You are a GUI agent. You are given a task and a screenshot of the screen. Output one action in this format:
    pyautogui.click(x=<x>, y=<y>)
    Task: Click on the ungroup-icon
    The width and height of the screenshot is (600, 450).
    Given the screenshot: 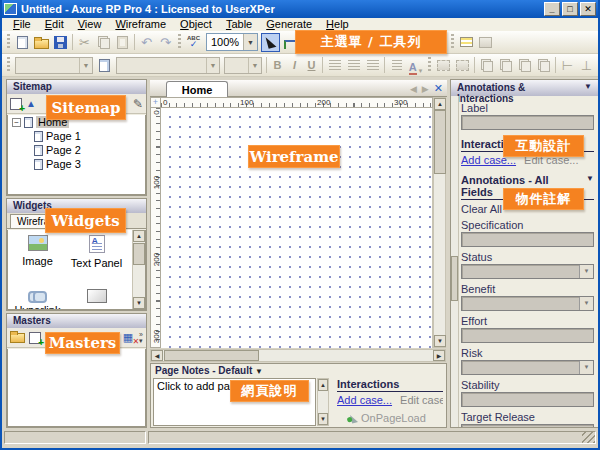 What is the action you would take?
    pyautogui.click(x=462, y=66)
    